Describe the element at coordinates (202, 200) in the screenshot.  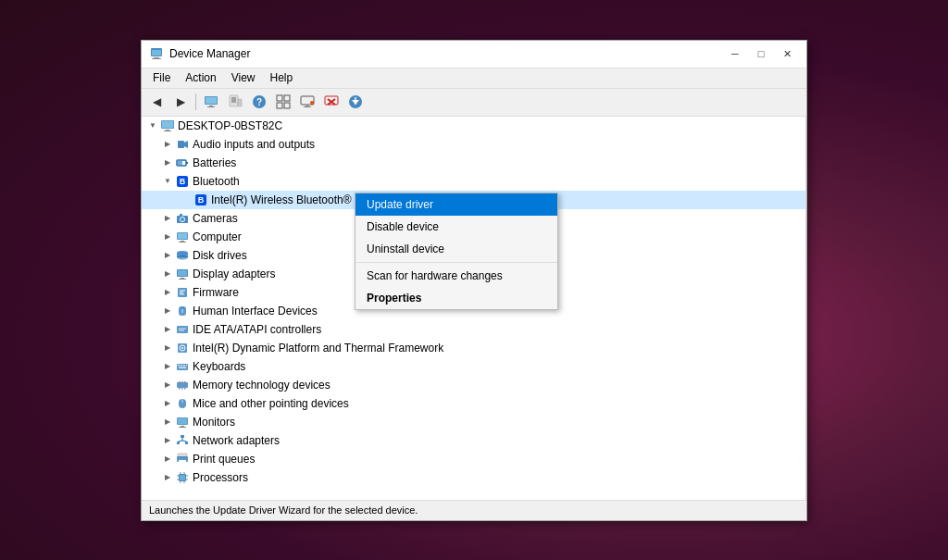
I see `svg-text: B` at that location.